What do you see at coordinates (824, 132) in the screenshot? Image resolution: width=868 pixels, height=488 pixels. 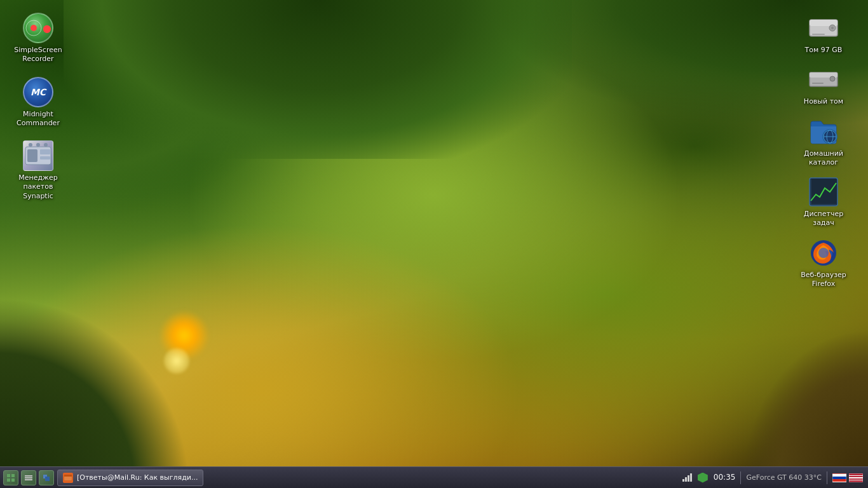 I see `home-folder-svg` at bounding box center [824, 132].